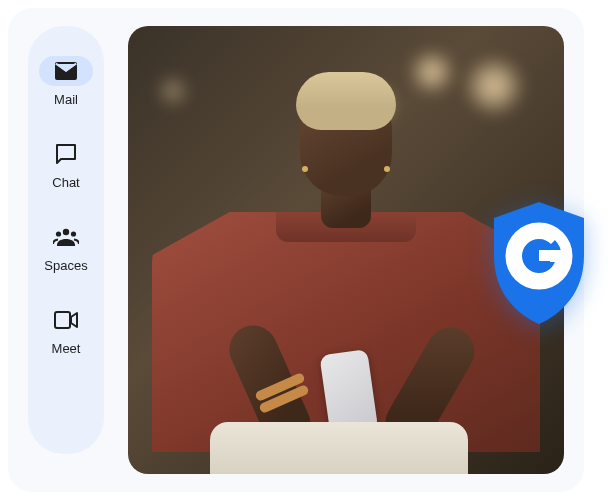  Describe the element at coordinates (66, 154) in the screenshot. I see `chat-icon` at that location.